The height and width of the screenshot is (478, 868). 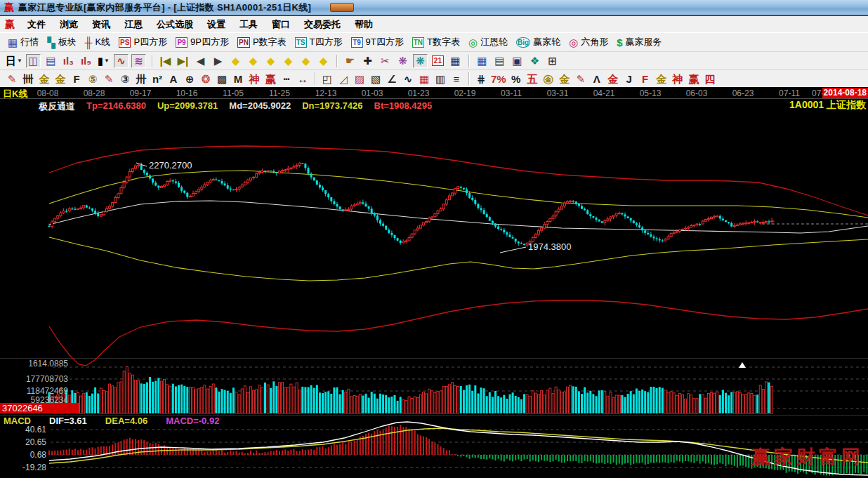 I want to click on shift-left-button: ◆, so click(x=236, y=61).